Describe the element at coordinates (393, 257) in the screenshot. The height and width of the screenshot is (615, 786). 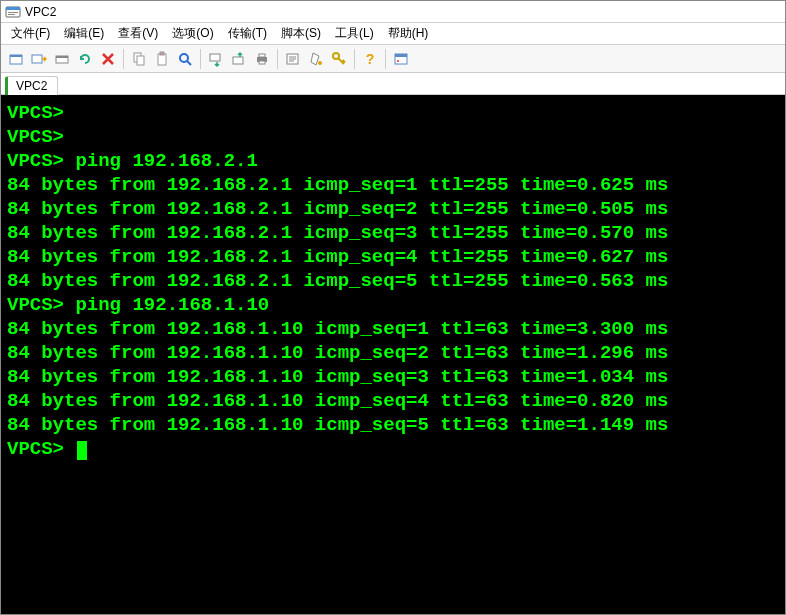
I see `terminal-line: 84 bytes from 192.168.2.1 icmp_seq=4 ttl…` at that location.